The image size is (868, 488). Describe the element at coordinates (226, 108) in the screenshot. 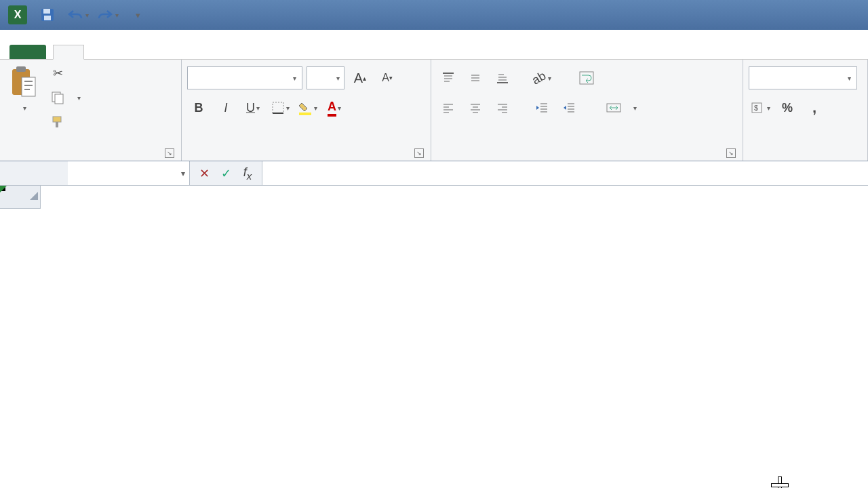

I see `italic-button: I` at that location.